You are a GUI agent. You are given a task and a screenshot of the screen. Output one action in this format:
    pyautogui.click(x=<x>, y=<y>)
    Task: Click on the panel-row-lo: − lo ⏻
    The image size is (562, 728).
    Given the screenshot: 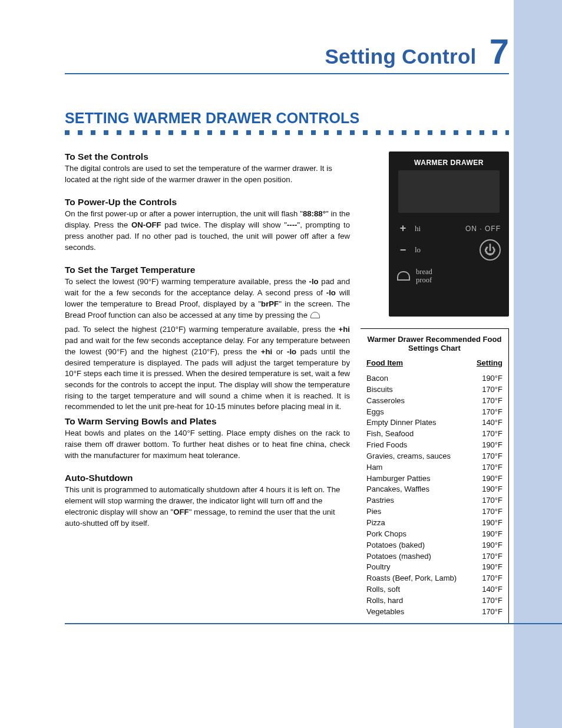 What is the action you would take?
    pyautogui.click(x=449, y=250)
    